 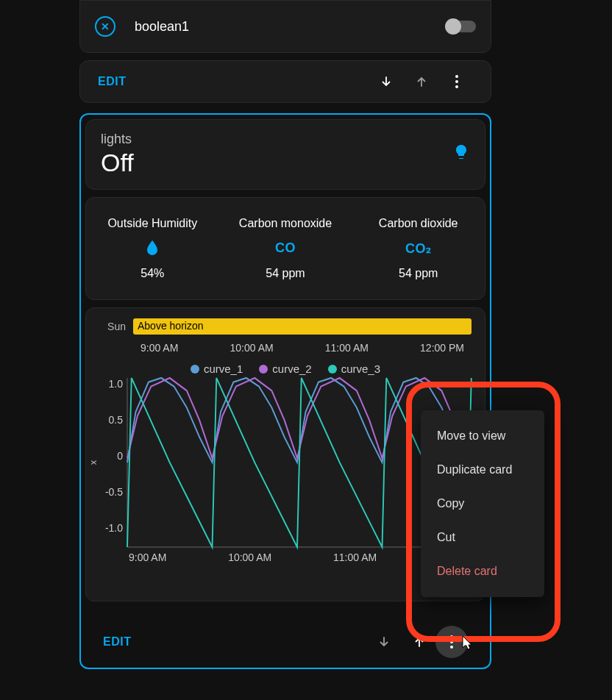 I want to click on chart-plot-area: x 1.0 0.5 0 -0.5 -1.0, so click(x=297, y=463).